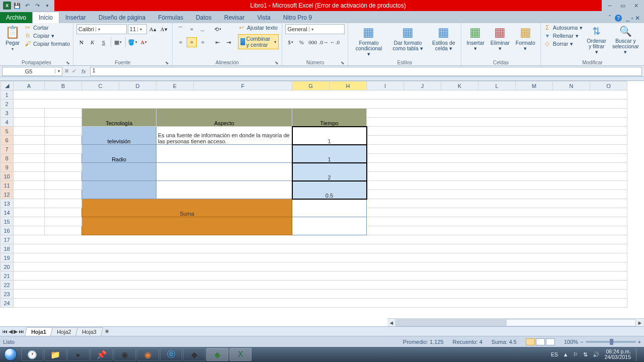  I want to click on clear-button: ◇Borrar ▾, so click(564, 44).